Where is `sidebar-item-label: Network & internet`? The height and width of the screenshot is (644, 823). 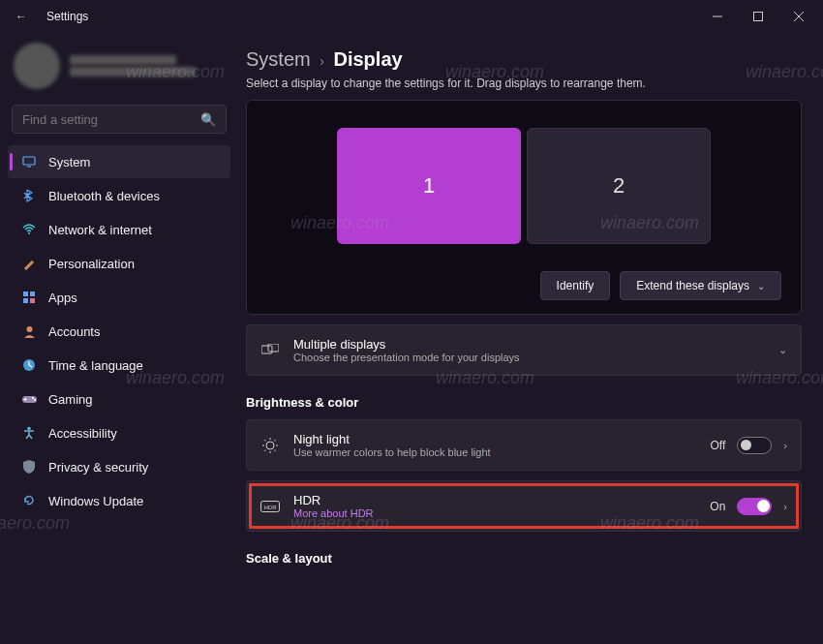 sidebar-item-label: Network & internet is located at coordinates (101, 230).